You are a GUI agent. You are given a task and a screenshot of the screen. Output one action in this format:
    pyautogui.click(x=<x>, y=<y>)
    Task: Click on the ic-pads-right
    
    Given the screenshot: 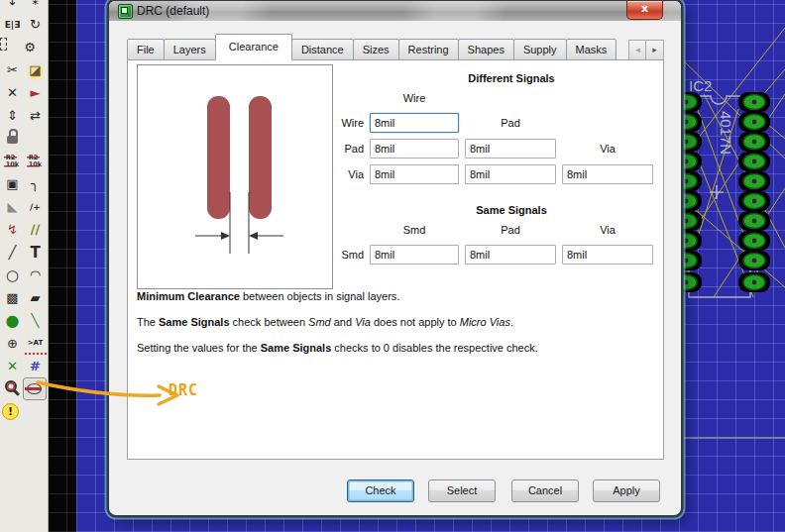 What is the action you would take?
    pyautogui.click(x=754, y=192)
    